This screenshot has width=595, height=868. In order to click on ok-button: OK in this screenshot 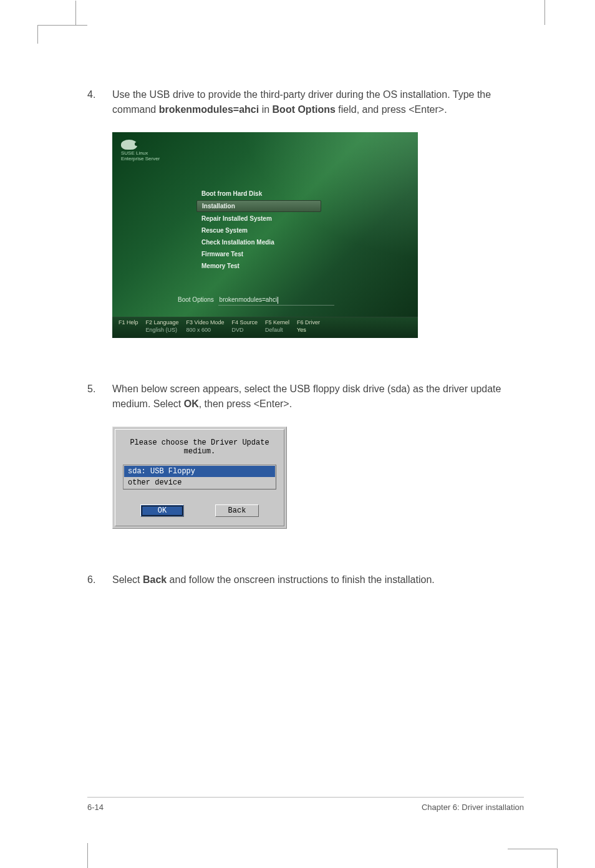, I will do `click(162, 511)`.